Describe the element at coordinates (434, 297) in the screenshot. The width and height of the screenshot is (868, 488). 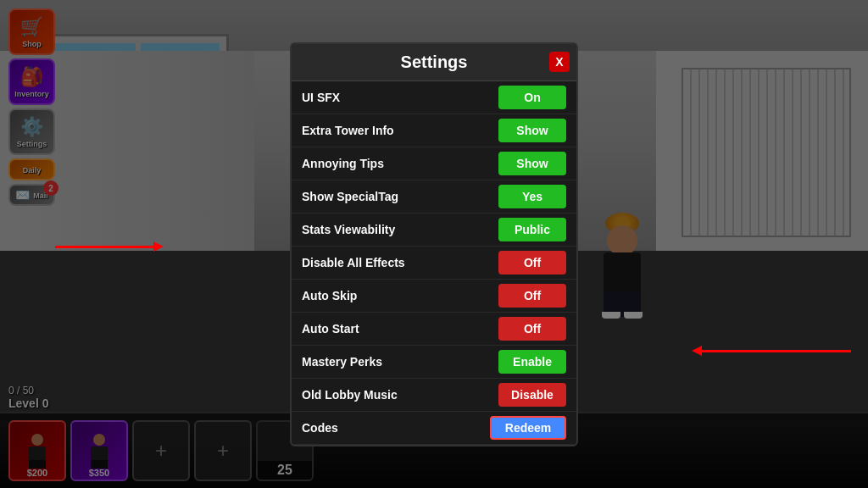
I see `settings-row-6: Auto SkipOff` at that location.